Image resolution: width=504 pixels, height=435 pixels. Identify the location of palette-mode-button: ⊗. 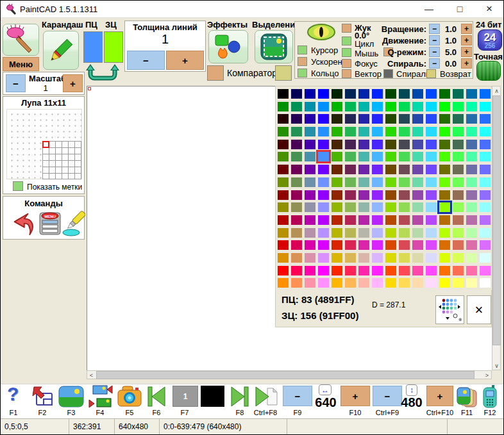
(450, 310).